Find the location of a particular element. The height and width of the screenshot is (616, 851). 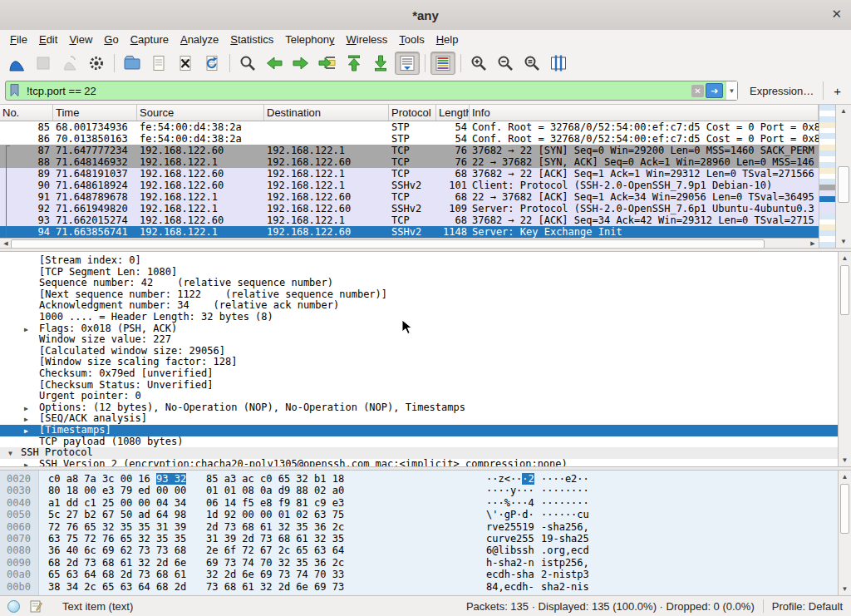

filter-clear-icon: ✕ is located at coordinates (698, 91).